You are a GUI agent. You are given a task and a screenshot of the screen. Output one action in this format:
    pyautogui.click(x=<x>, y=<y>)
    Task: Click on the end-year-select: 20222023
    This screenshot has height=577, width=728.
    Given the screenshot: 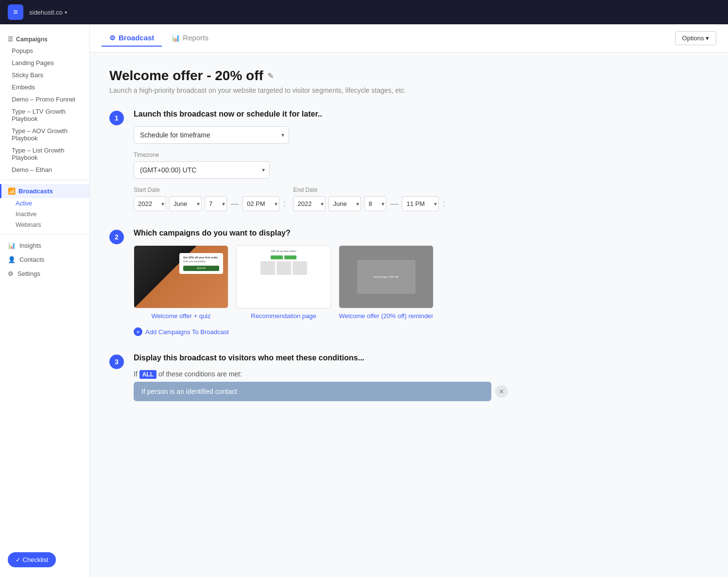 What is the action you would take?
    pyautogui.click(x=309, y=204)
    